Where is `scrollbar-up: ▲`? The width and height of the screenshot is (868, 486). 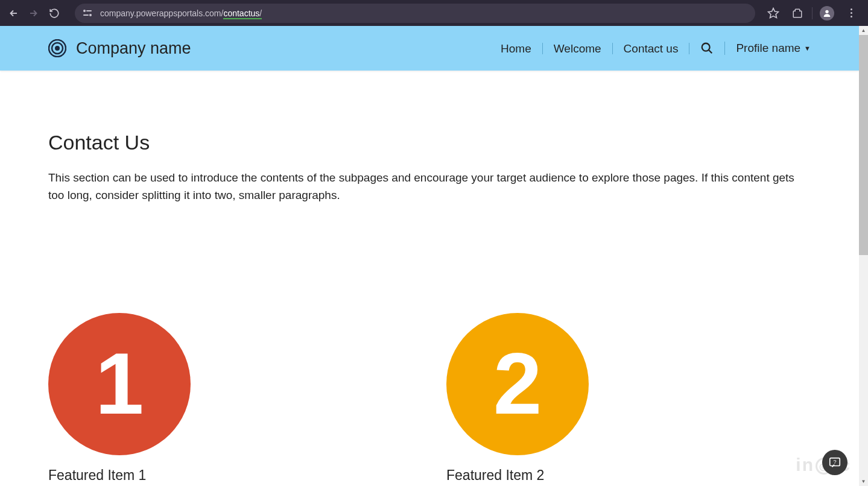 scrollbar-up: ▲ is located at coordinates (864, 30).